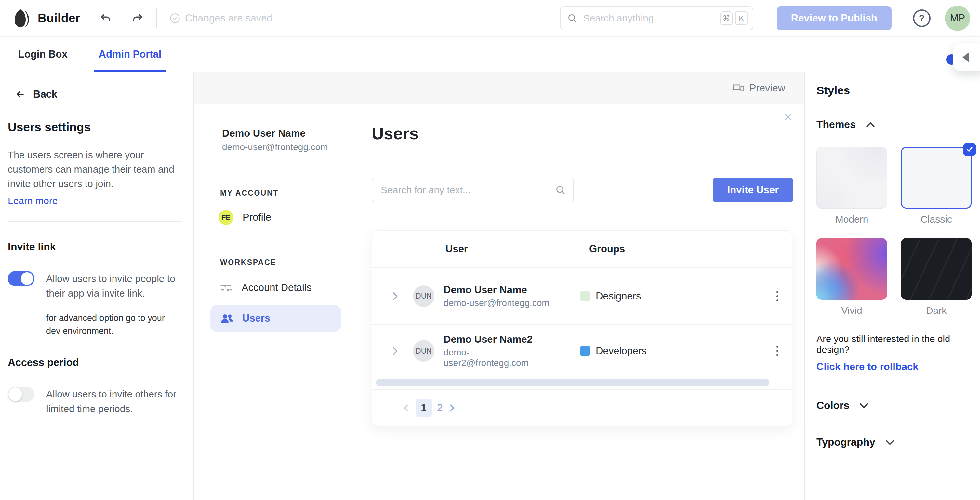 This screenshot has height=500, width=980. I want to click on toggle-knob, so click(27, 279).